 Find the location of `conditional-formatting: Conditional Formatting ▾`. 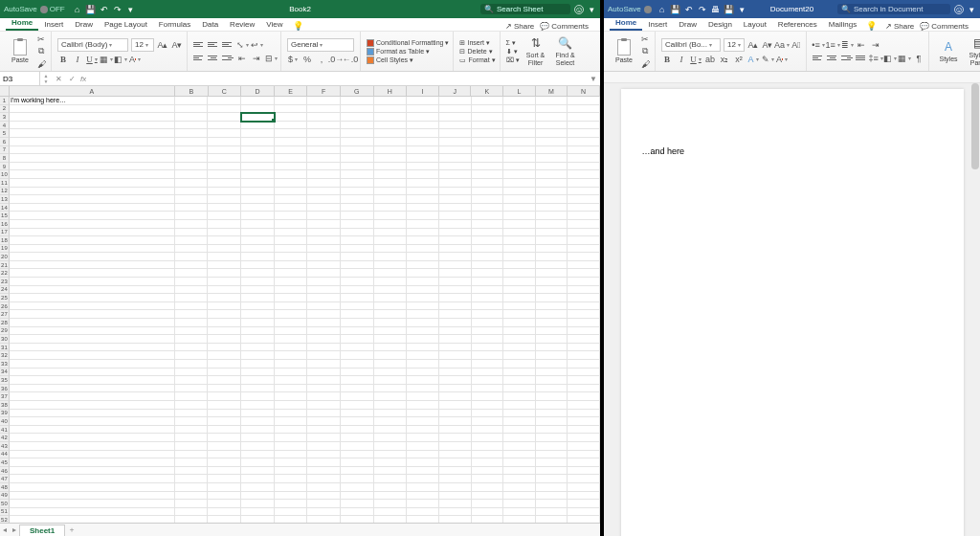

conditional-formatting: Conditional Formatting ▾ is located at coordinates (408, 43).